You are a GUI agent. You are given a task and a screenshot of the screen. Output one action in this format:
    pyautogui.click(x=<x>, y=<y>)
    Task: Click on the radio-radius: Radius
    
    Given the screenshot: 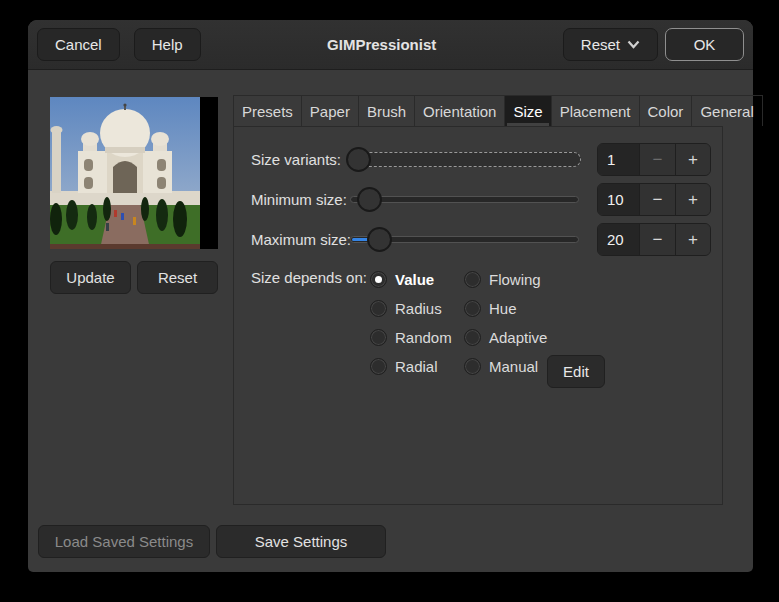 What is the action you would take?
    pyautogui.click(x=406, y=308)
    